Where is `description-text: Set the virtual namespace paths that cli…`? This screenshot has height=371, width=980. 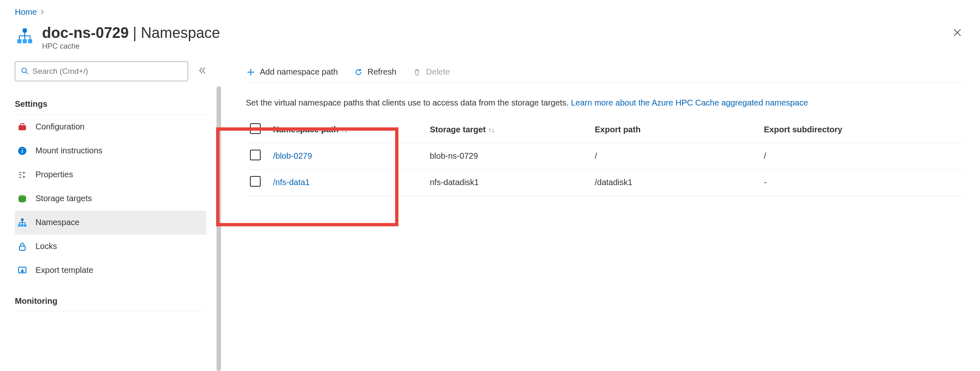
description-text: Set the virtual namespace paths that cli… is located at coordinates (408, 103).